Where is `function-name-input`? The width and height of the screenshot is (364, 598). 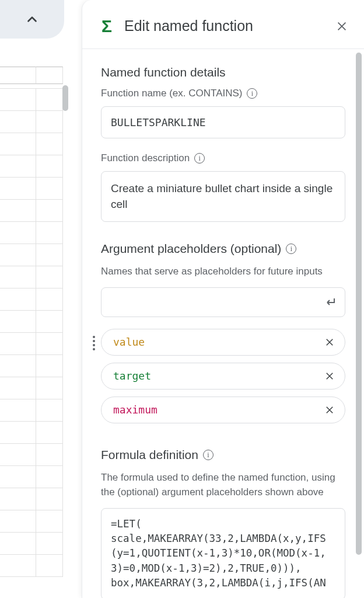
function-name-input is located at coordinates (223, 123).